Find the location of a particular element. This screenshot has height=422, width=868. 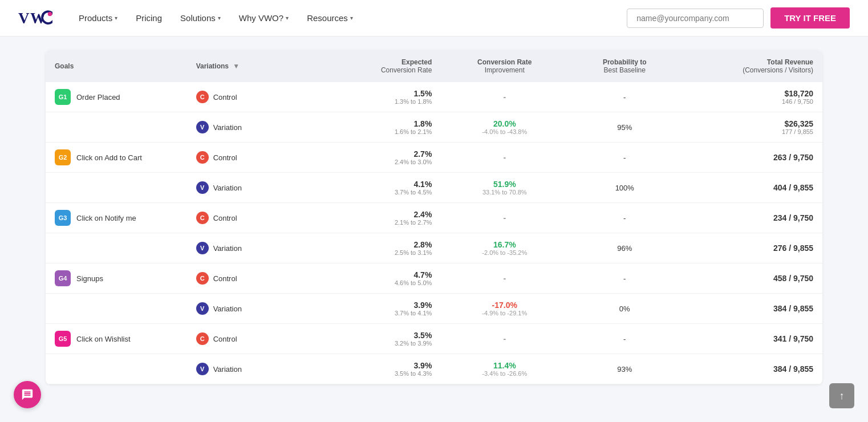

col-total-revenue: Total Revenue (Conversions / Visitors) is located at coordinates (752, 66).